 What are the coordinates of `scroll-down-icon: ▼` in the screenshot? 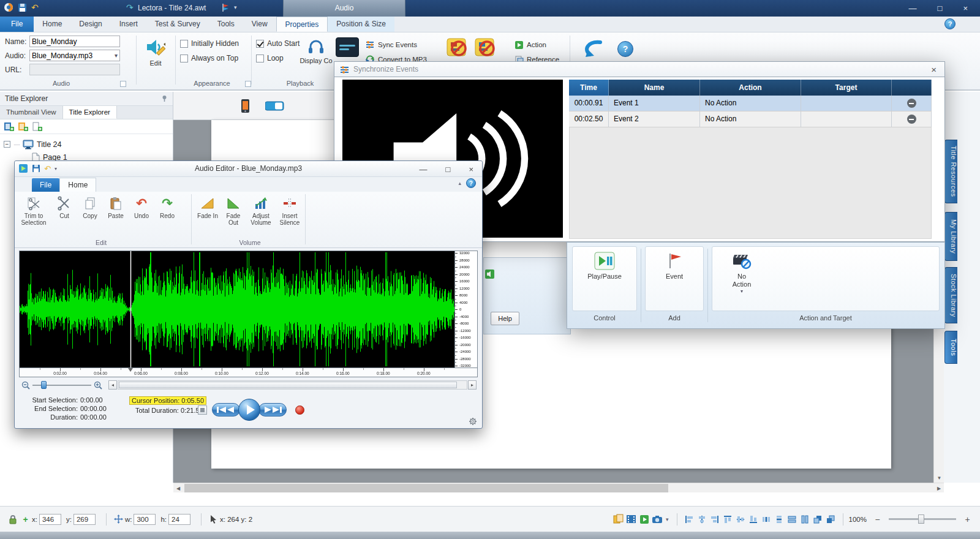 It's located at (940, 478).